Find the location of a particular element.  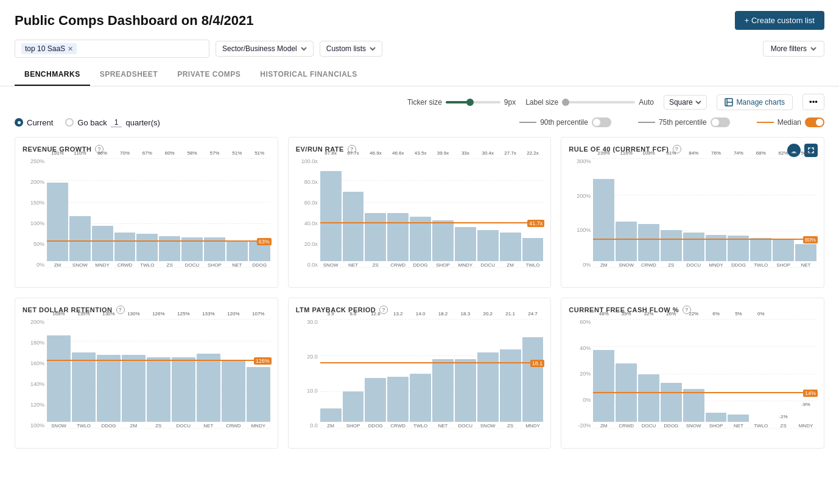

more-filters-label: More filters is located at coordinates (789, 49).